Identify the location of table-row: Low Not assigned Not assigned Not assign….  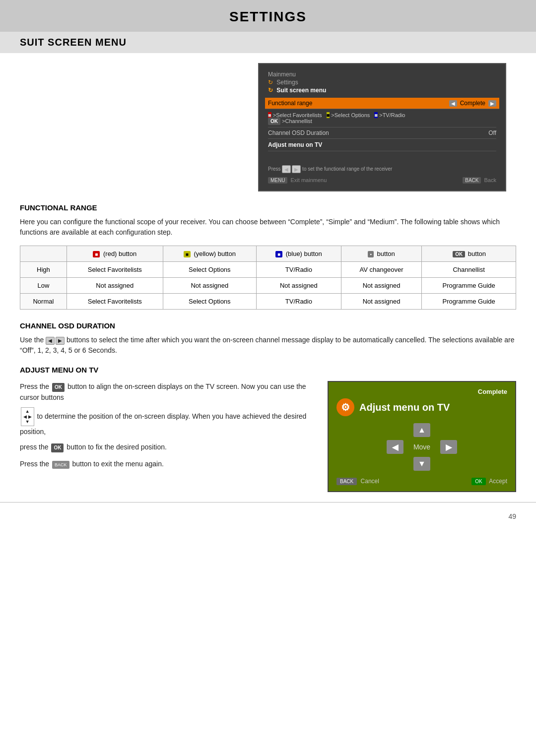
(268, 286).